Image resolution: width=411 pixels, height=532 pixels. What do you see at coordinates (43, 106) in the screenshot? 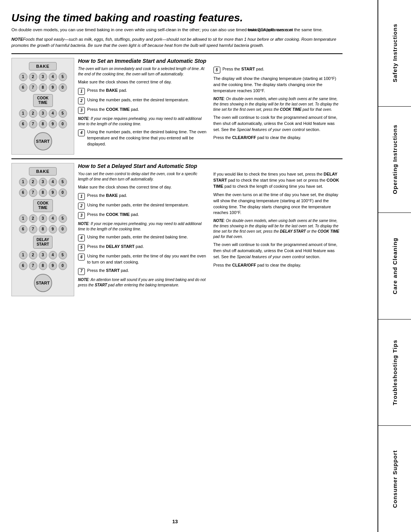
I see `oven-panel-1: BAKE 1 2 3 4 5 6 7 8 9 0 COOKTIME 1` at bounding box center [43, 106].